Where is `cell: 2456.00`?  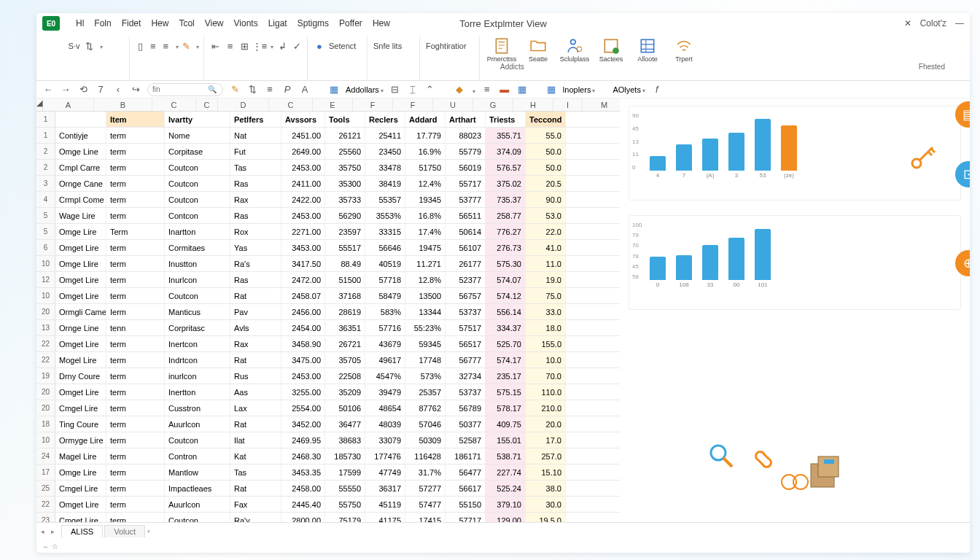 cell: 2456.00 is located at coordinates (303, 312).